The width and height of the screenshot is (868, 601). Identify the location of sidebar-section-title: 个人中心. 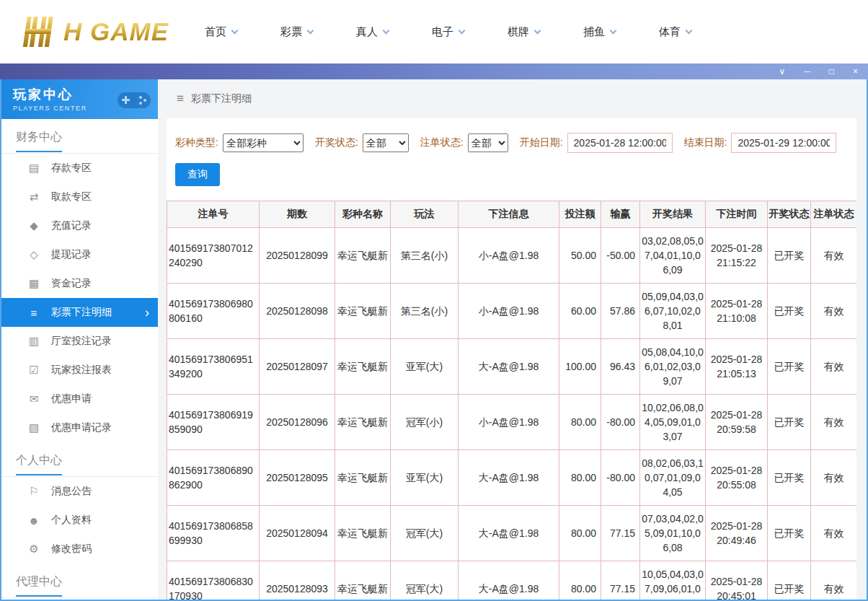
(79, 460).